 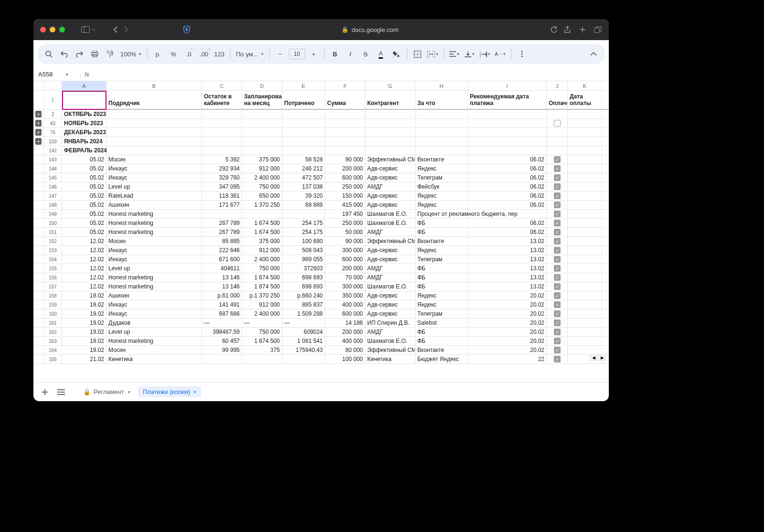 I want to click on cell: Honest marketing, so click(x=154, y=278).